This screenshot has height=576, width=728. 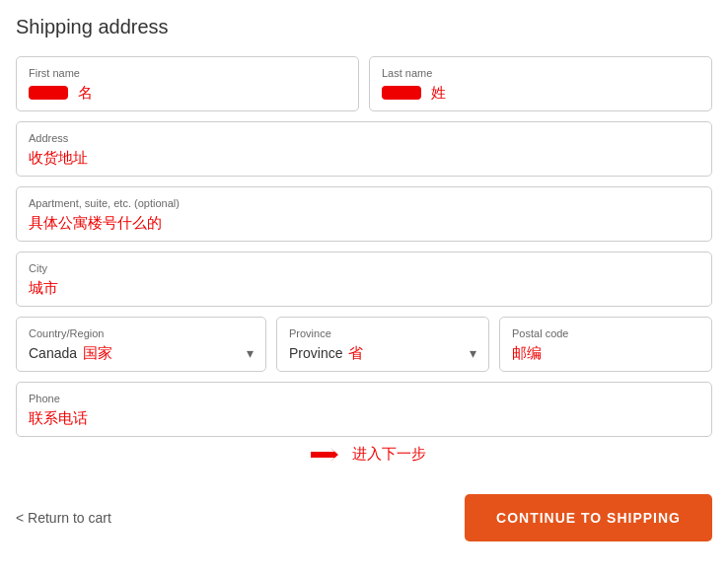 I want to click on city-field: City 城市, so click(x=364, y=279).